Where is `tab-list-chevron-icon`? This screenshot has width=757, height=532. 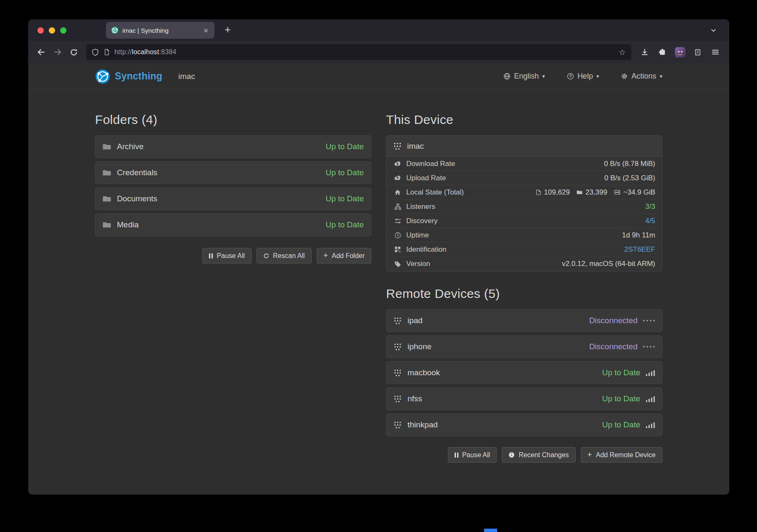 tab-list-chevron-icon is located at coordinates (713, 30).